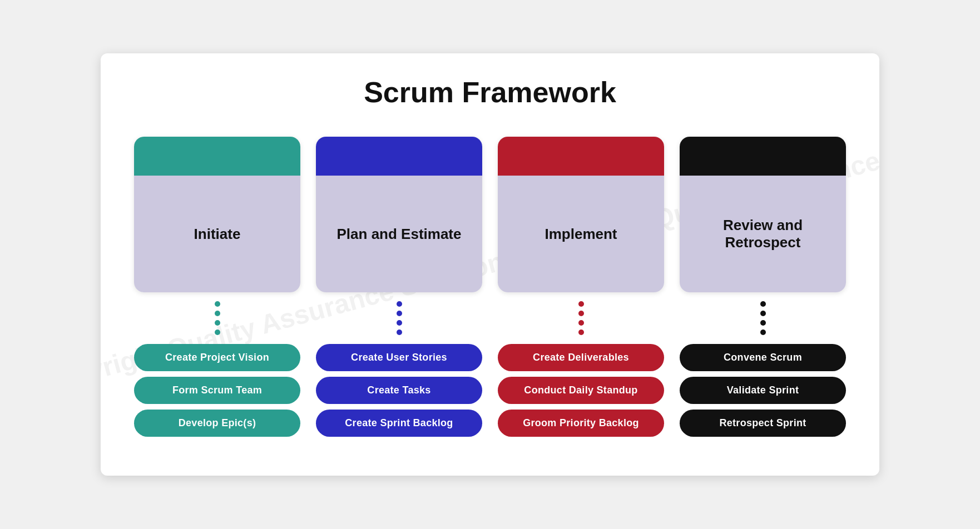 Image resolution: width=980 pixels, height=529 pixels. I want to click on action-btn-initiate-0: Create Project Vision, so click(217, 358).